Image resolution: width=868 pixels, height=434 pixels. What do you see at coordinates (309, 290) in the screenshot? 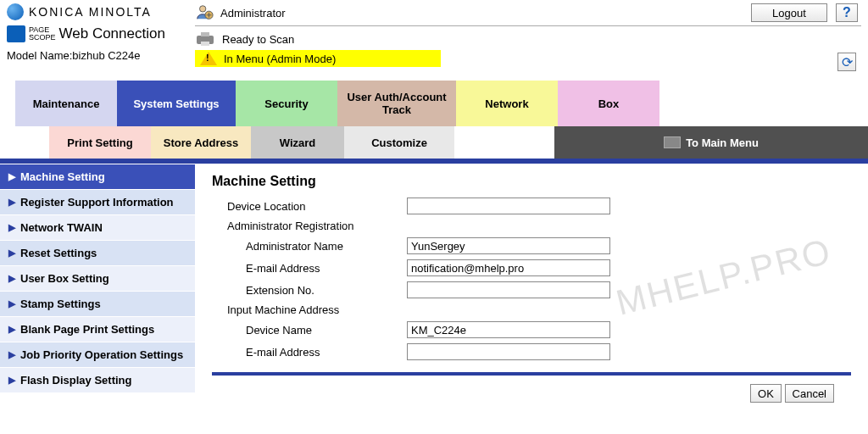
I see `label-extension: Extension No.` at bounding box center [309, 290].